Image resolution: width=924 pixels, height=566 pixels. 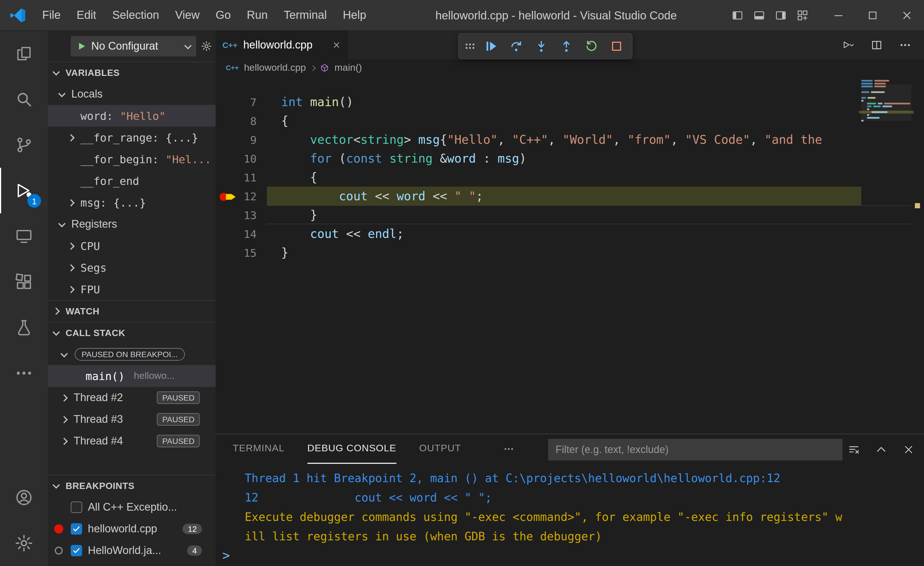 What do you see at coordinates (224, 15) in the screenshot?
I see `menu-go: Go` at bounding box center [224, 15].